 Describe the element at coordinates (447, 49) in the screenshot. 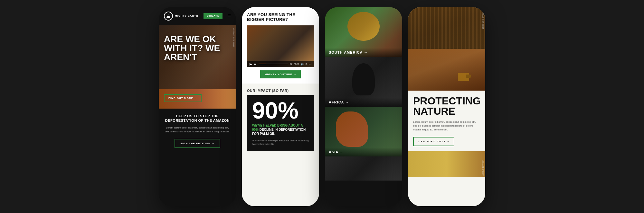

I see `phone4-hero: @IMAGECREDIT` at that location.